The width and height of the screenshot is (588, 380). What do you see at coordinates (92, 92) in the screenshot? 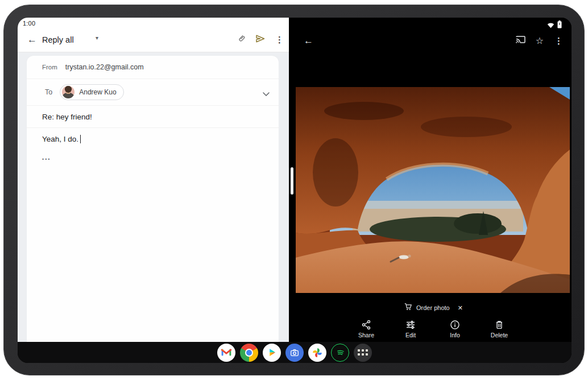
I see `recipient-chip: Andrew Kuo` at bounding box center [92, 92].